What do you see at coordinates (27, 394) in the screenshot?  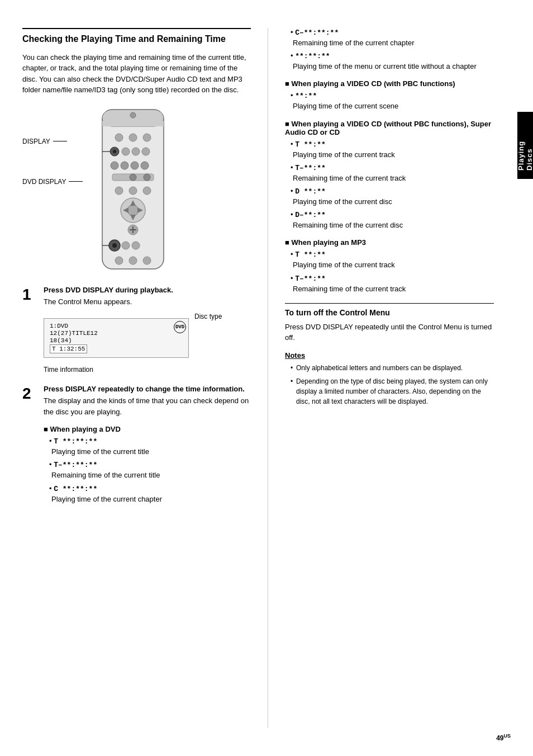 I see `step-2-number: 2` at bounding box center [27, 394].